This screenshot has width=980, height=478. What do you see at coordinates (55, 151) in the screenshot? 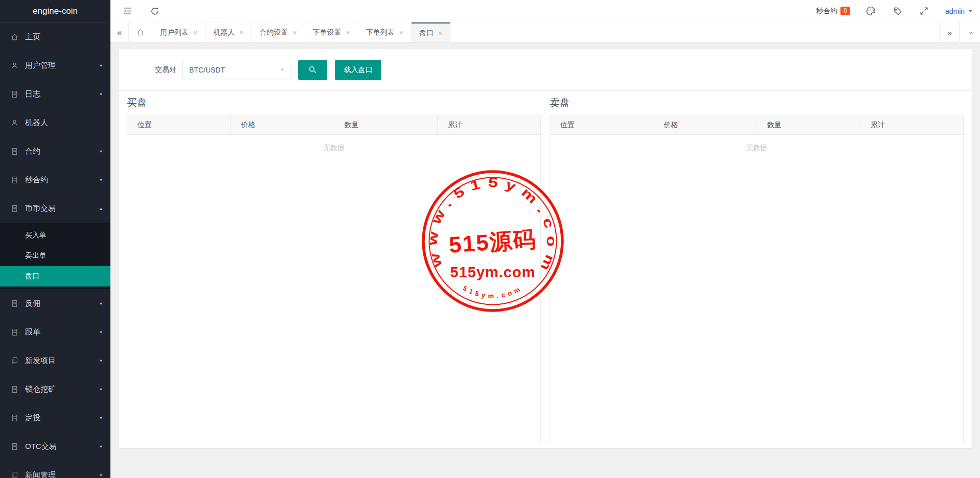
I see `sidebar-item-contract: 合约 ▼` at bounding box center [55, 151].